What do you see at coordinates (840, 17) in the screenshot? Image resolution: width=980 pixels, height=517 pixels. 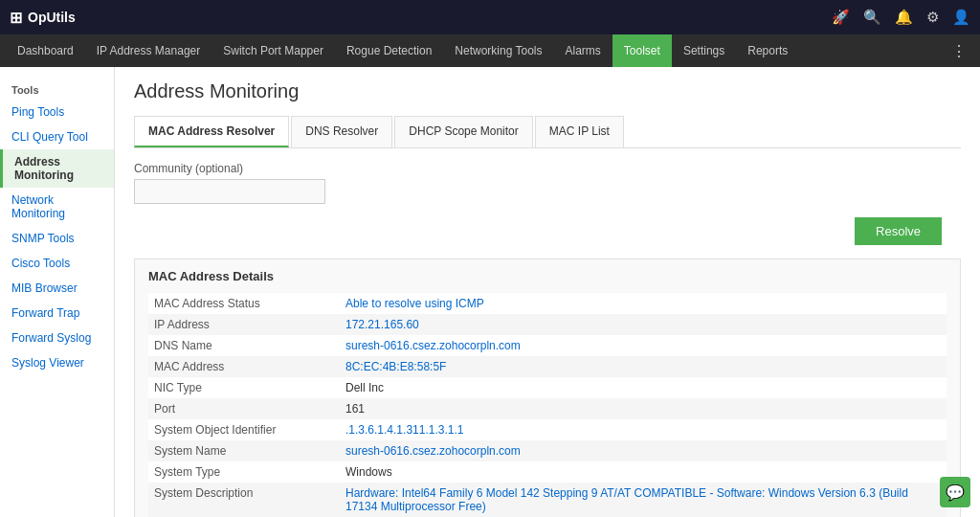 I see `notifications-icon: 🚀` at bounding box center [840, 17].